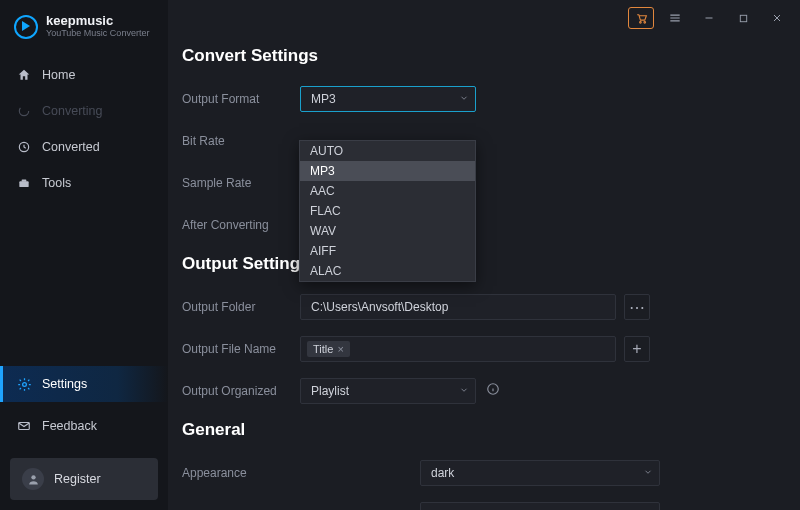 This screenshot has height=510, width=800. What do you see at coordinates (84, 129) in the screenshot?
I see `nav-top: Home Converting Converted Tools` at bounding box center [84, 129].